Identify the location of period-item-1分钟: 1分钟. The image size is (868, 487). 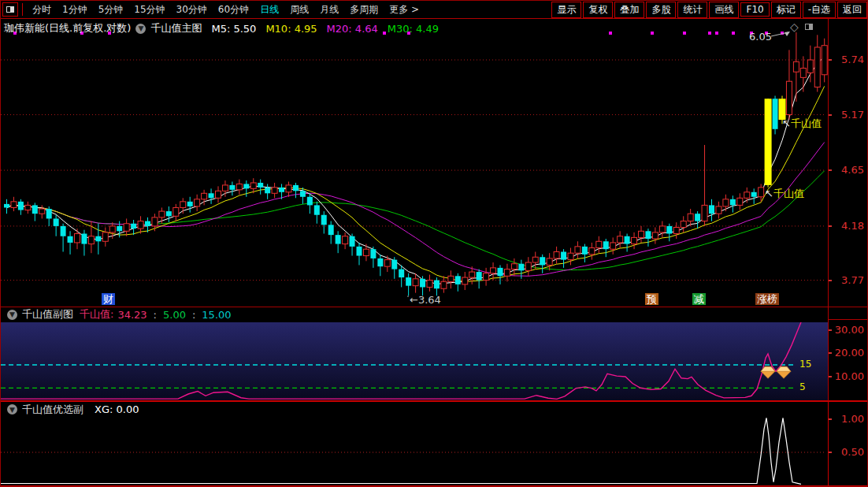
(75, 9).